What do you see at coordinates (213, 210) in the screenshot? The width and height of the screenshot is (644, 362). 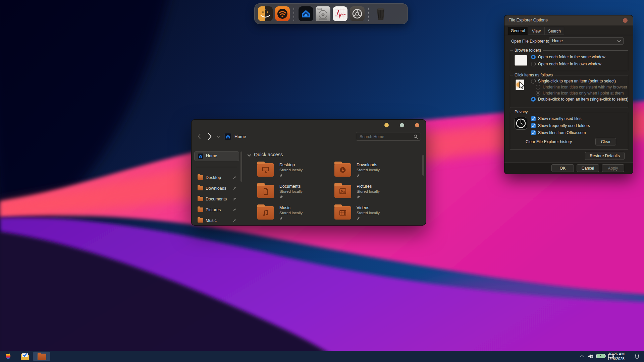 I see `sidebar-item-label: Pictures` at bounding box center [213, 210].